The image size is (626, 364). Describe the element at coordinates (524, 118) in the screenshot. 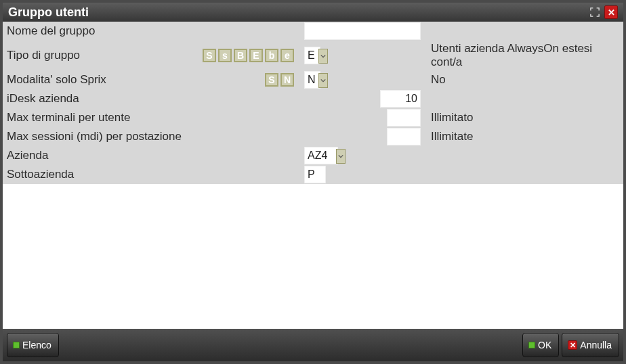

I see `max-term-desc: Illimitato` at that location.